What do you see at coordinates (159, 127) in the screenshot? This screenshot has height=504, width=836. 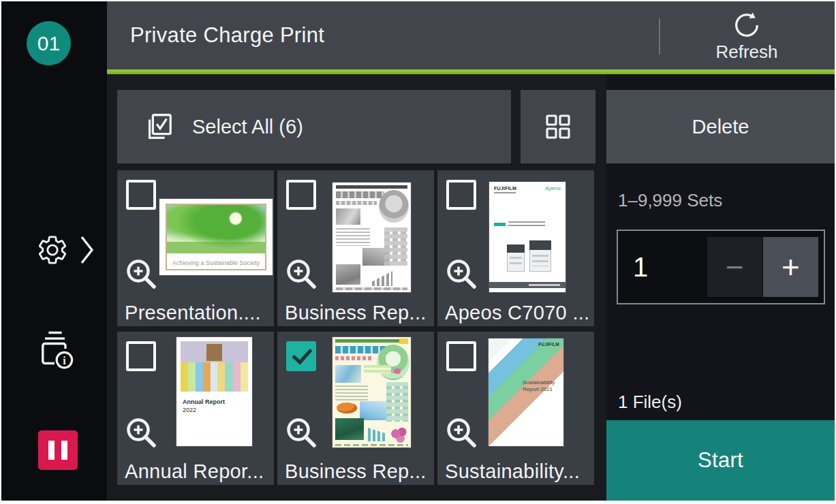 I see `select-all-checkbox-icon` at bounding box center [159, 127].